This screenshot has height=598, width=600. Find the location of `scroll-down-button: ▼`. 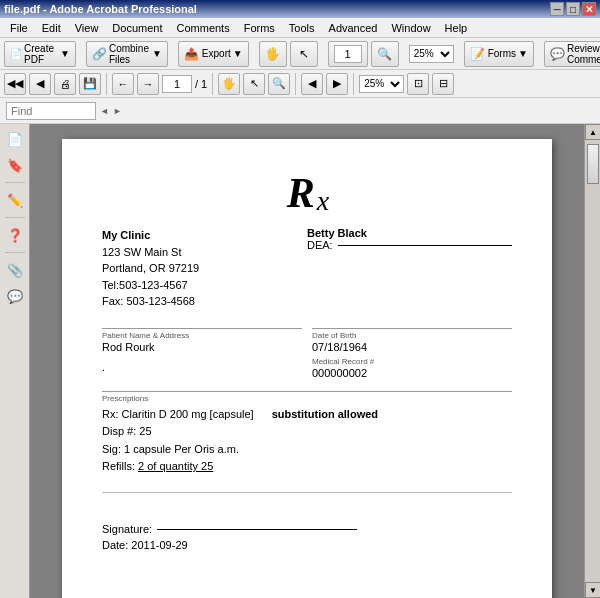

scroll-down-button: ▼ is located at coordinates (592, 590).